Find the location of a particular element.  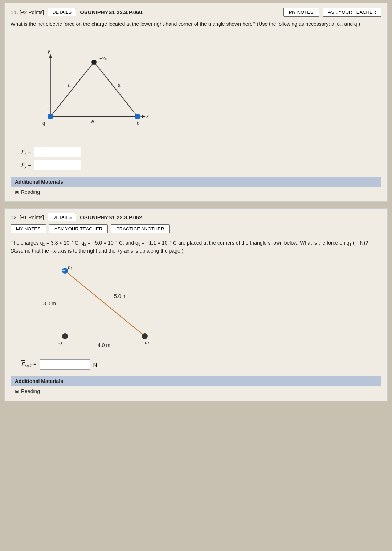

q11-details-button: DETAILS is located at coordinates (62, 12).